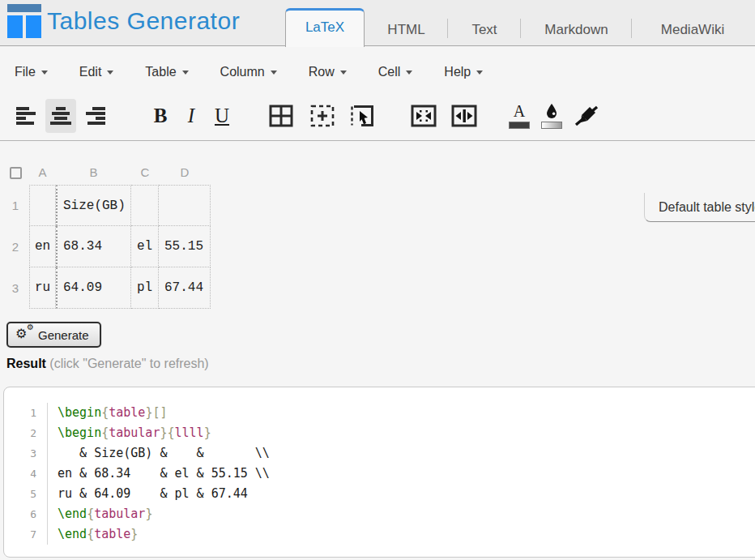  What do you see at coordinates (222, 116) in the screenshot?
I see `underline-button: U` at bounding box center [222, 116].